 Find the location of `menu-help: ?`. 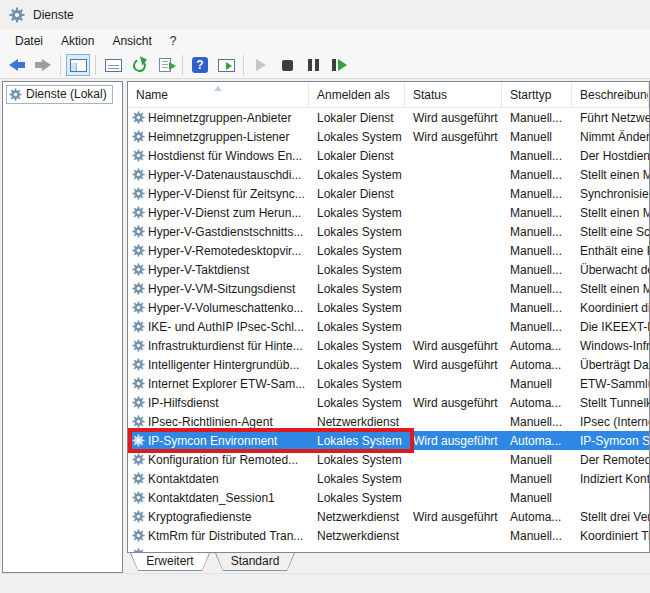

menu-help: ? is located at coordinates (174, 41).